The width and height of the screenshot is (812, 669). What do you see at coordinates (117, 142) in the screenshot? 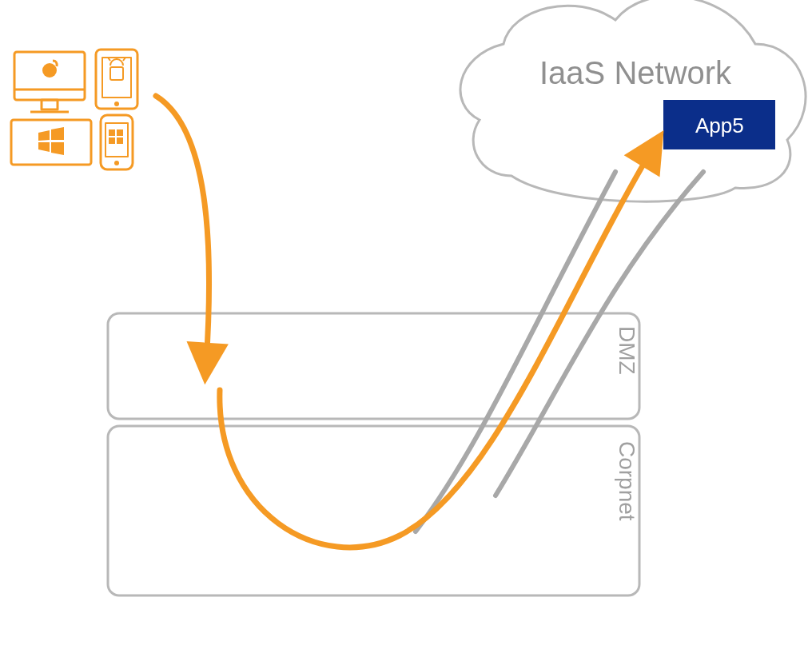
I see `device-phone-icon` at bounding box center [117, 142].